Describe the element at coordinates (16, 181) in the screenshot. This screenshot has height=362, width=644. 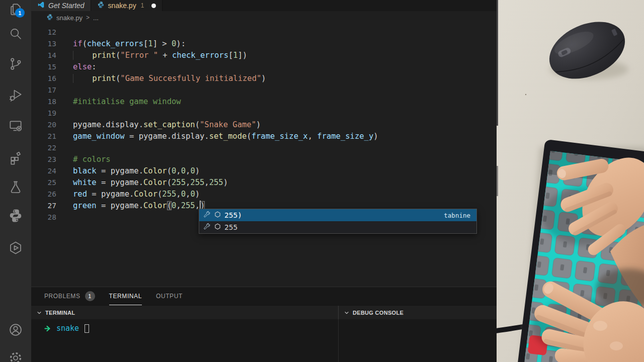
I see `activity-bar: 1` at that location.